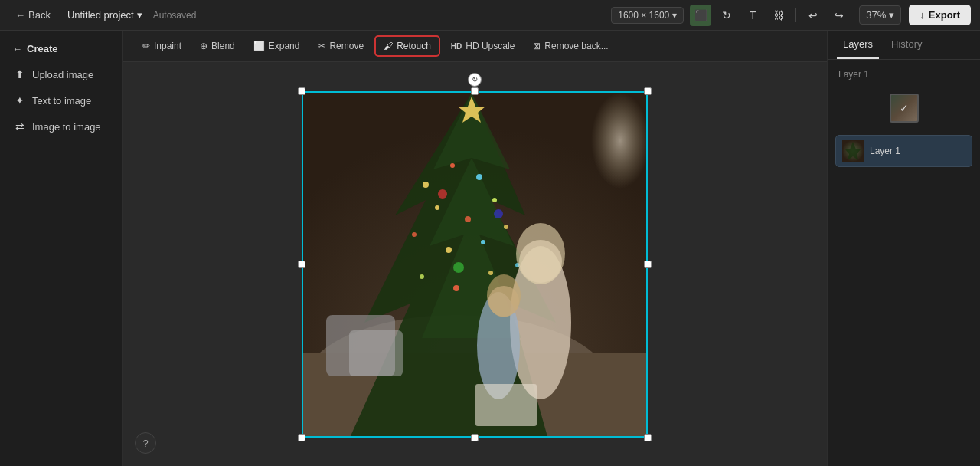 This screenshot has width=980, height=466. I want to click on remove-back-label: Remove back..., so click(576, 46).